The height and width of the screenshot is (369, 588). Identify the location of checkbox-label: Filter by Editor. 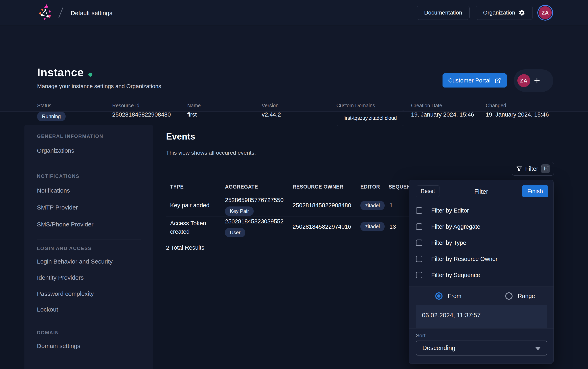
(450, 211).